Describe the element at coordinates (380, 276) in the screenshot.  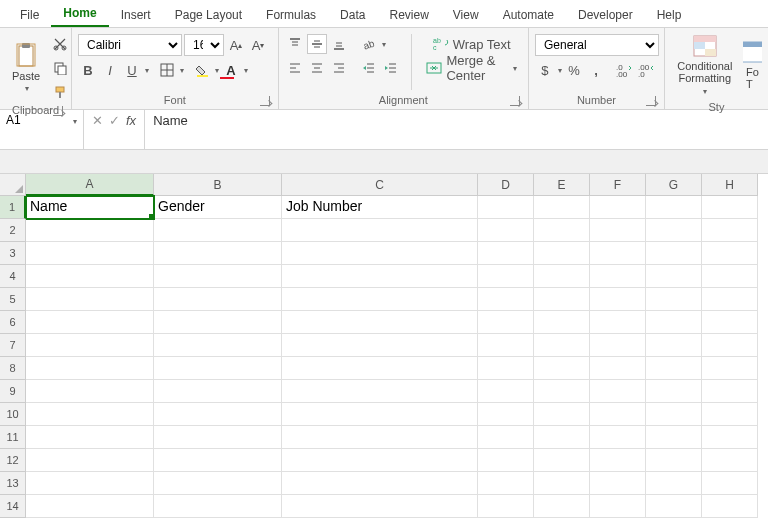
I see `cell-C4` at that location.